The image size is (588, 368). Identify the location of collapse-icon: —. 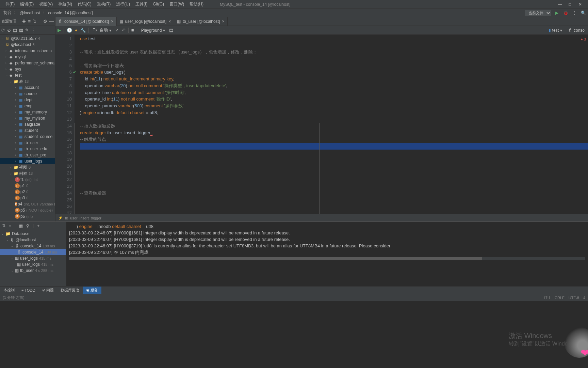
(52, 21).